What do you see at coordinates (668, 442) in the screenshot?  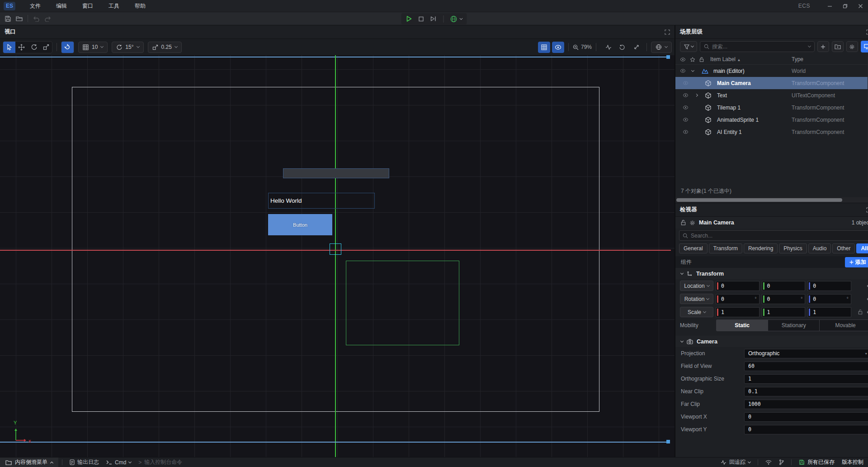 I see `selection-handle-bottom-right` at bounding box center [668, 442].